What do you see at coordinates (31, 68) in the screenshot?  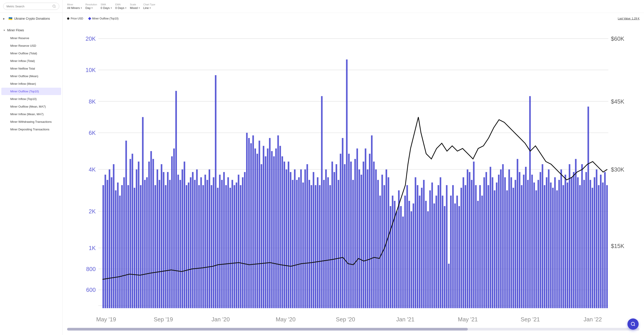 I see `sidebar-item-4: Miner Netflow Total` at bounding box center [31, 68].